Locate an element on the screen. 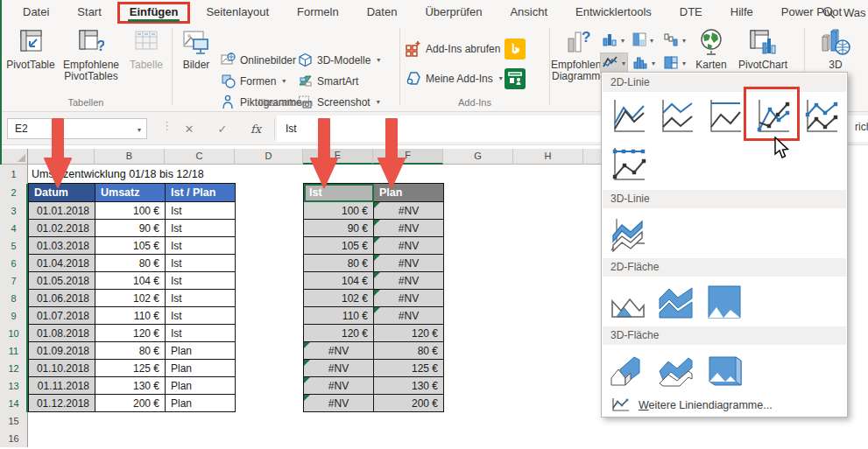  empfohlene-pivottables-button: ? Empfohlene PivotTables is located at coordinates (91, 55).